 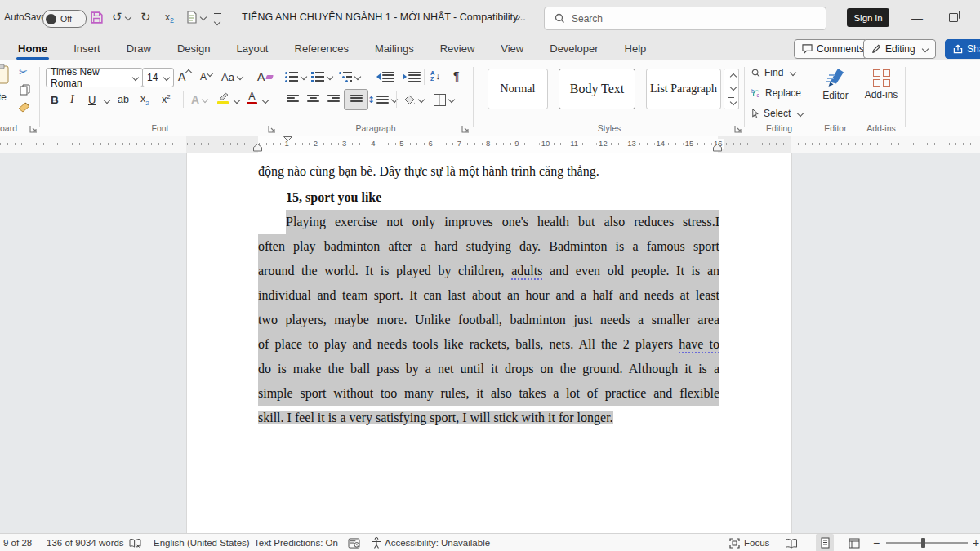 What do you see at coordinates (33, 129) in the screenshot?
I see `clipboard-dialog-launcher` at bounding box center [33, 129].